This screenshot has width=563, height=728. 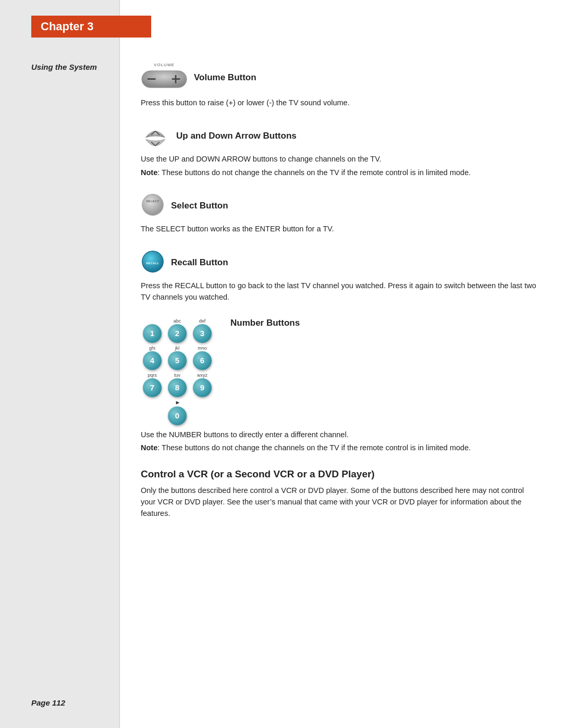 I want to click on numpad-cell-6: mno 6, so click(x=202, y=357).